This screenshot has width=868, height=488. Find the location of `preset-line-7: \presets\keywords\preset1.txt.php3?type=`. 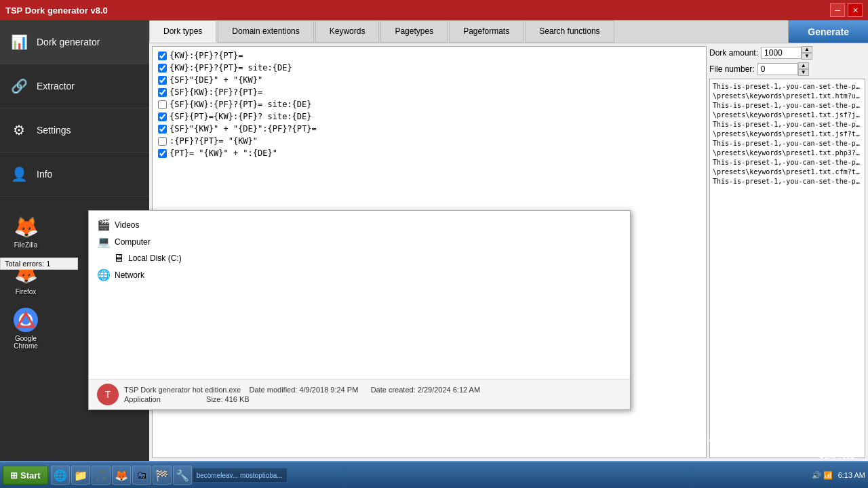

preset-line-7: \presets\keywords\preset1.txt.php3?type= is located at coordinates (787, 153).